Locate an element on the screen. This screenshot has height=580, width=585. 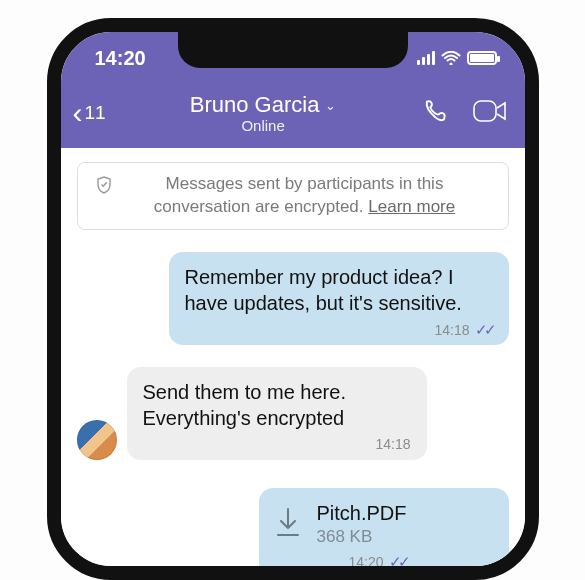
message-time: 14:20 is located at coordinates (366, 562).